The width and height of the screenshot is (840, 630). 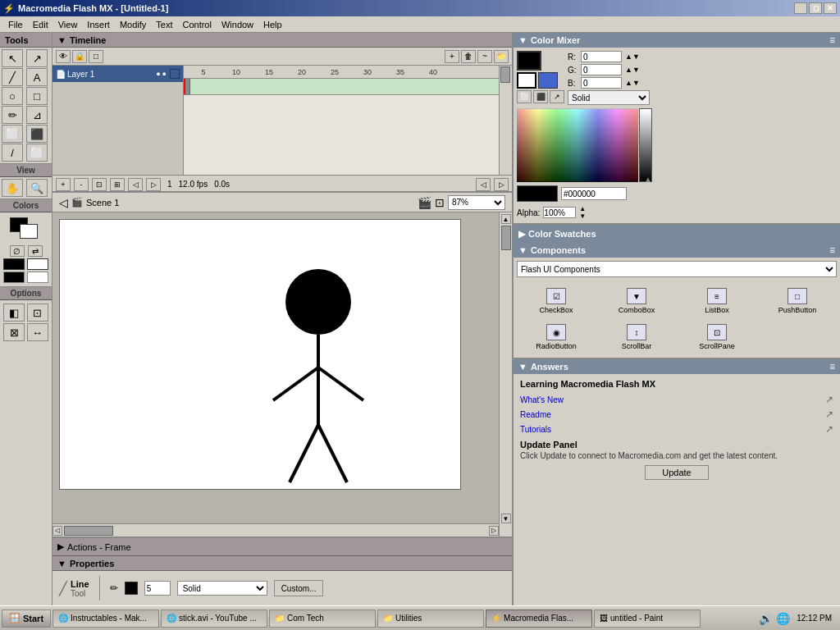 What do you see at coordinates (594, 194) in the screenshot?
I see `hex-input` at bounding box center [594, 194].